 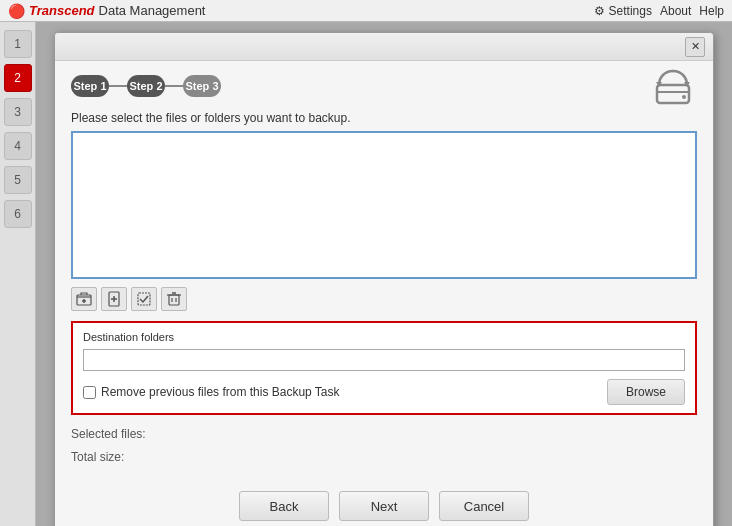 I want to click on app-header: 🔴 Transcend Data Management ⚙ Settings A…, so click(x=366, y=11).